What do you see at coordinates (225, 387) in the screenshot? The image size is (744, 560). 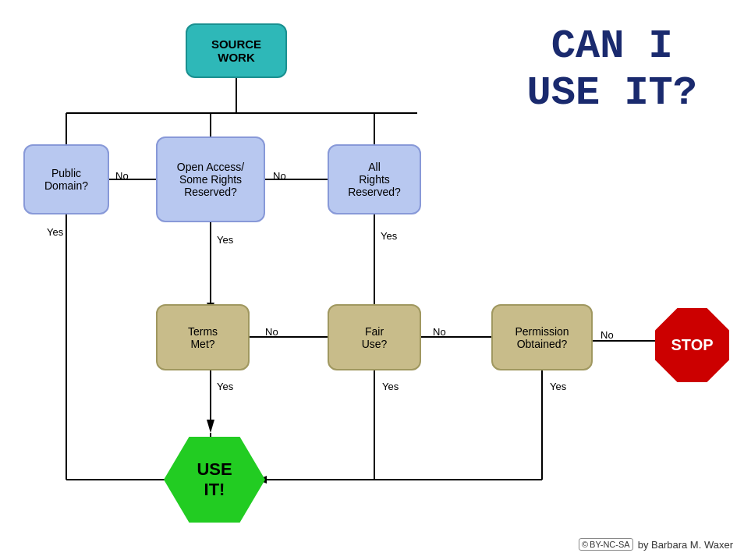 I see `yes-label-4: Yes` at bounding box center [225, 387].